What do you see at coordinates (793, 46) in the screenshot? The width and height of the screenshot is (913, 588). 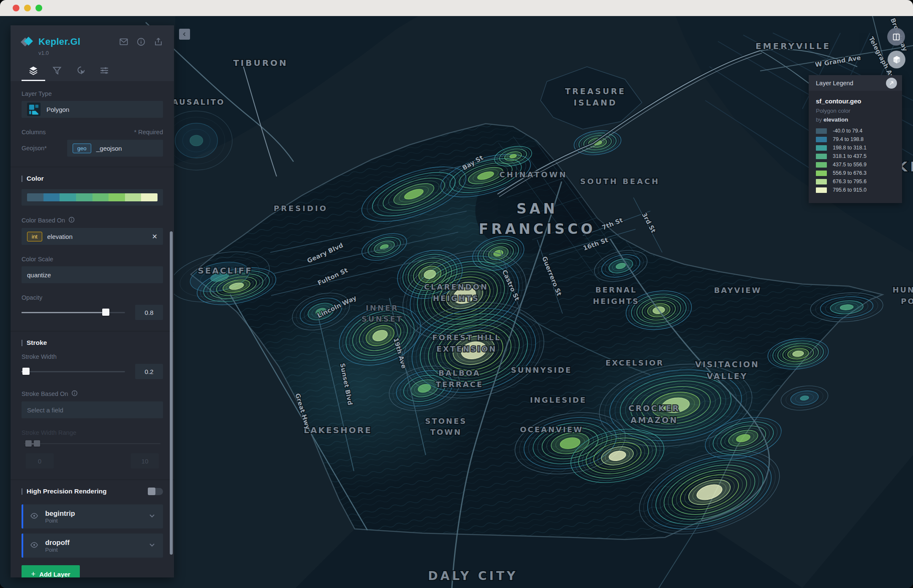 I see `map-place-label: EMERYVILLE` at bounding box center [793, 46].